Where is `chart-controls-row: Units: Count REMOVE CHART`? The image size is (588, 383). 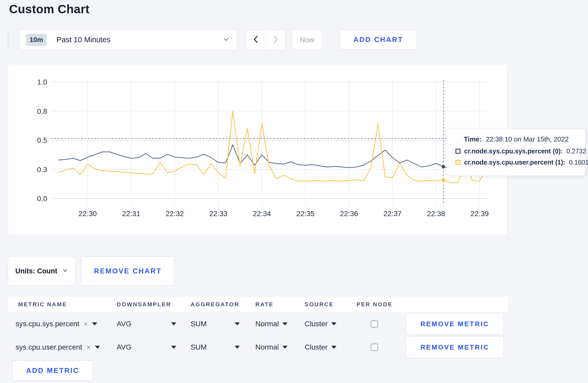 chart-controls-row: Units: Count REMOVE CHART is located at coordinates (91, 271).